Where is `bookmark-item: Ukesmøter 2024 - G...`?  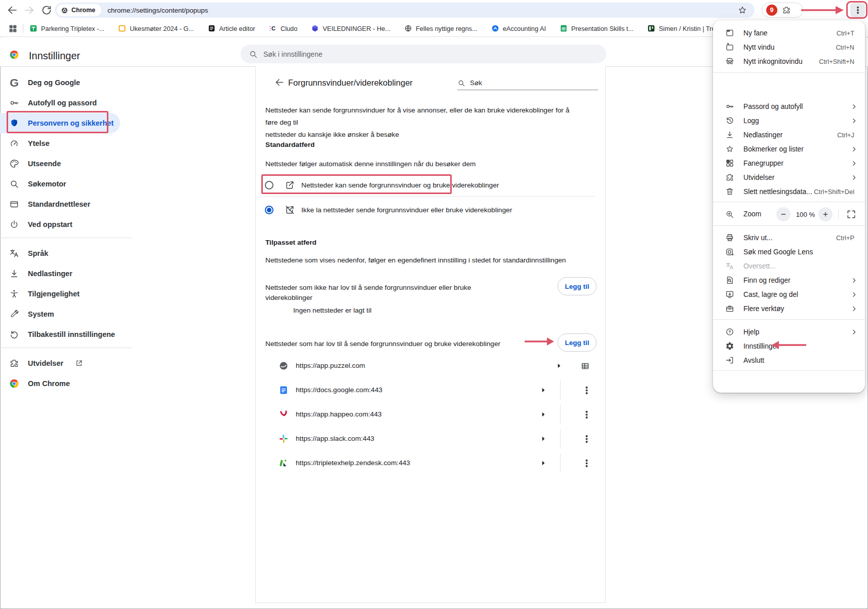
bookmark-item: Ukesmøter 2024 - G... is located at coordinates (156, 28).